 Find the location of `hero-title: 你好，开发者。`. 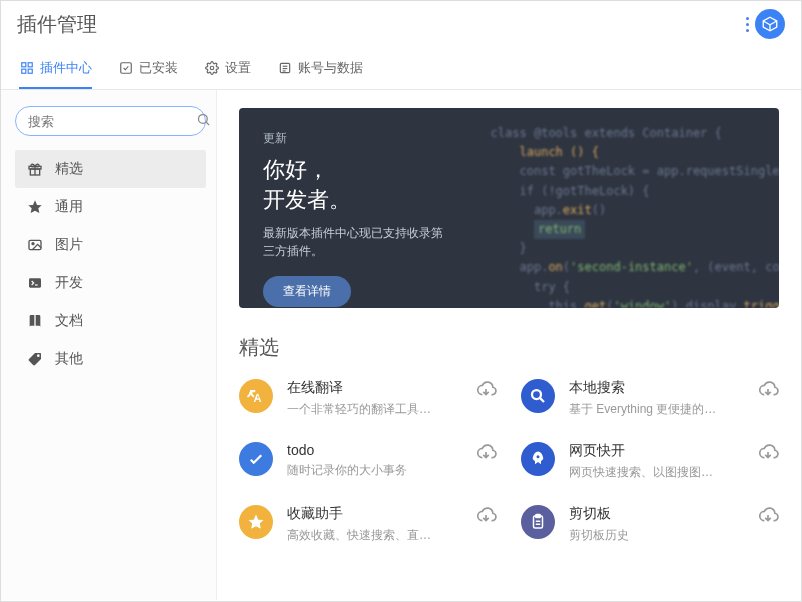

hero-title: 你好，开发者。 is located at coordinates (358, 184).